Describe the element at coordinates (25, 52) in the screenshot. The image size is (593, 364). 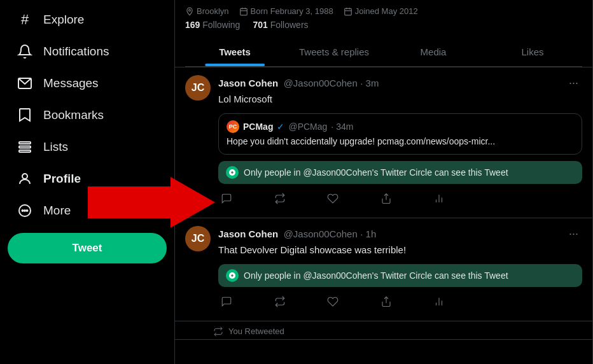
I see `bell-icon` at that location.